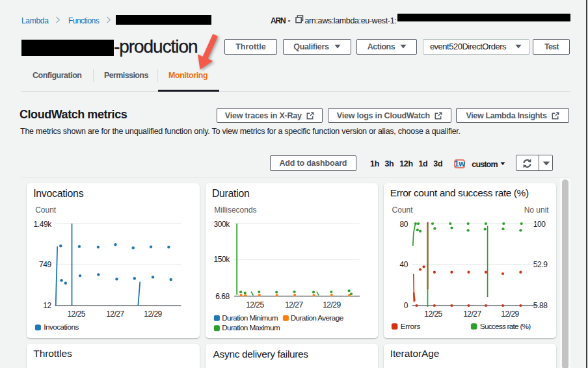  I want to click on svg-text: Duration Maximum, so click(251, 328).